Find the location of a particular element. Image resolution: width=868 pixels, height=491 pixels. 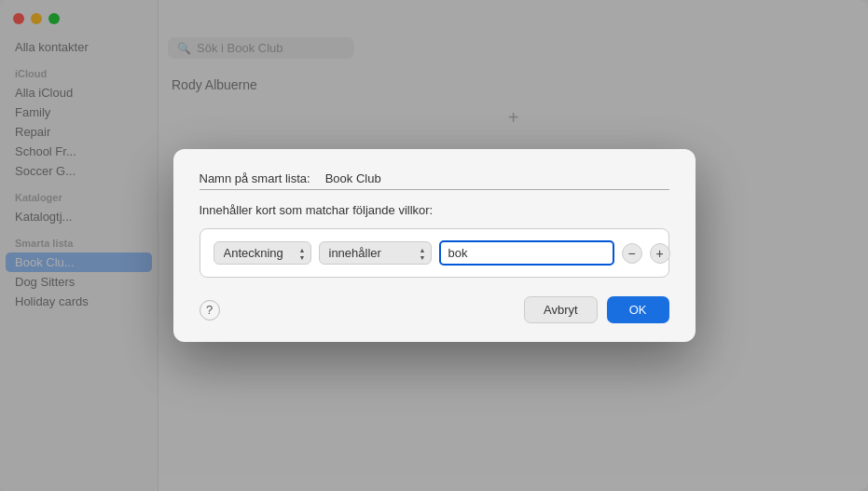

filter-operator-select: innehåller innehåller inte är är inte bö… is located at coordinates (375, 253).